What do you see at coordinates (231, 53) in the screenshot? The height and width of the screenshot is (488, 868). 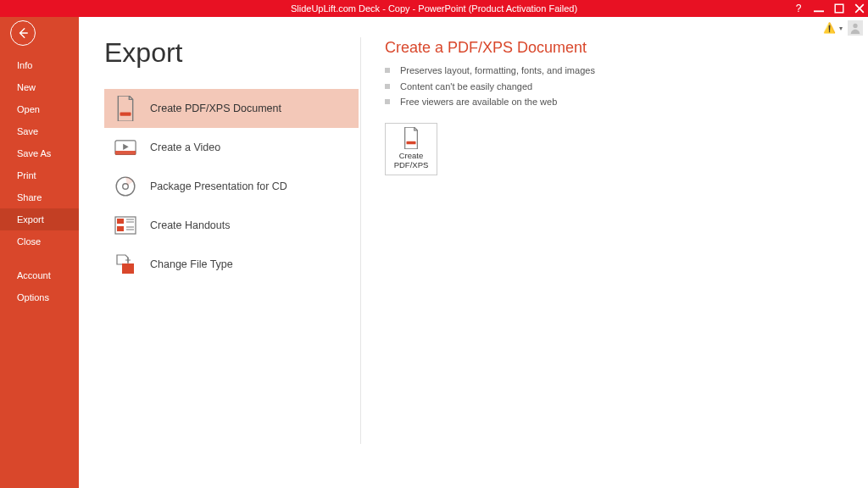 I see `page-title: Export` at bounding box center [231, 53].